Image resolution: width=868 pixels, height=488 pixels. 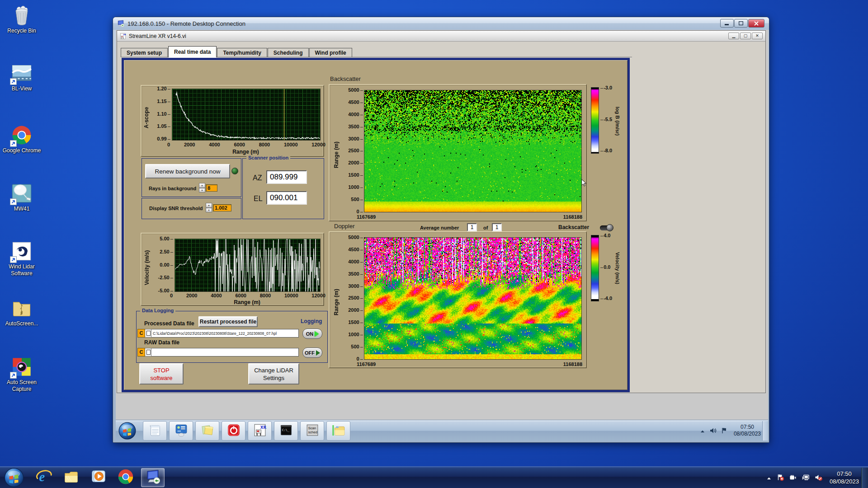 I want to click on network-icon, so click(x=806, y=477).